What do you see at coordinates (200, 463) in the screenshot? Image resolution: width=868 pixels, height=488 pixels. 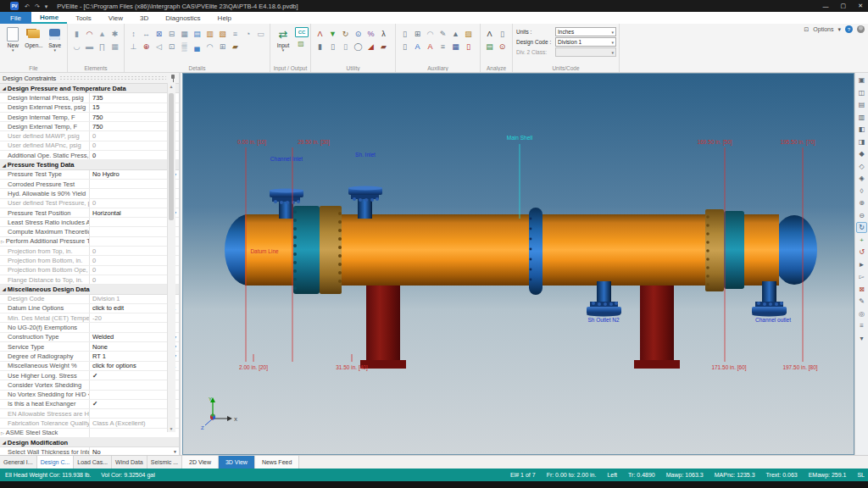 I see `view-tab-2d-view: 2D View` at bounding box center [200, 463].